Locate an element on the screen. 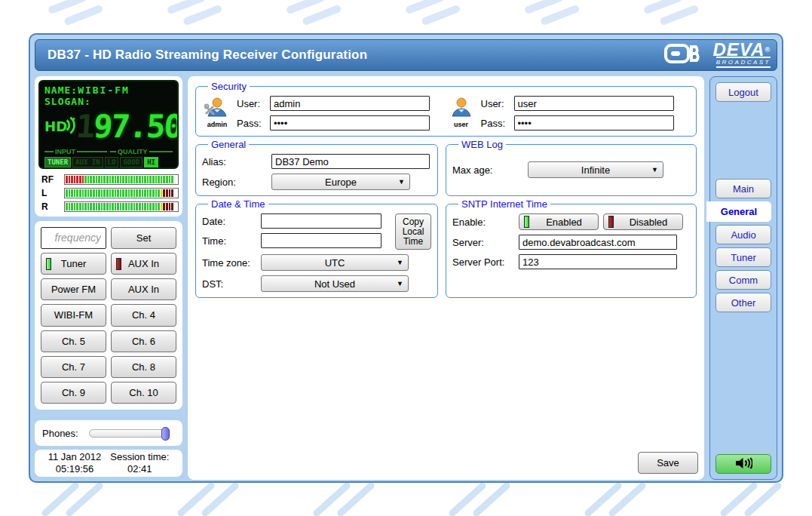 Image resolution: width=812 pixels, height=516 pixels. indicator-tuner: TUNER is located at coordinates (57, 162).